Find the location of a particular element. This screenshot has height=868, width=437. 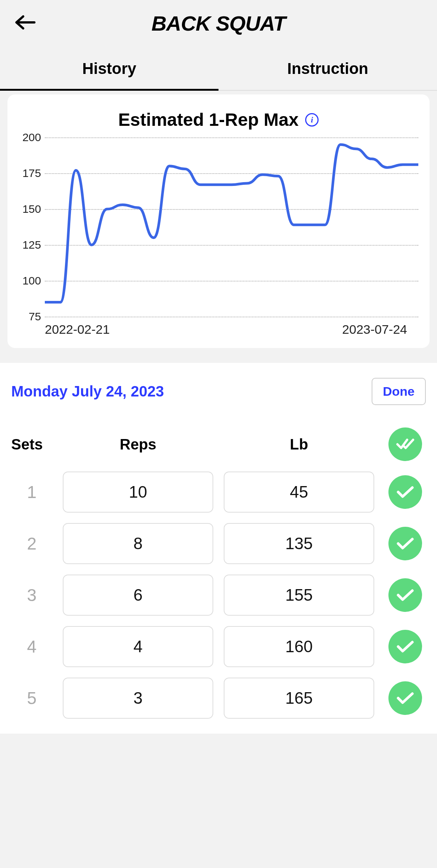

chart-start-date: 2022-02-21 is located at coordinates (77, 329).